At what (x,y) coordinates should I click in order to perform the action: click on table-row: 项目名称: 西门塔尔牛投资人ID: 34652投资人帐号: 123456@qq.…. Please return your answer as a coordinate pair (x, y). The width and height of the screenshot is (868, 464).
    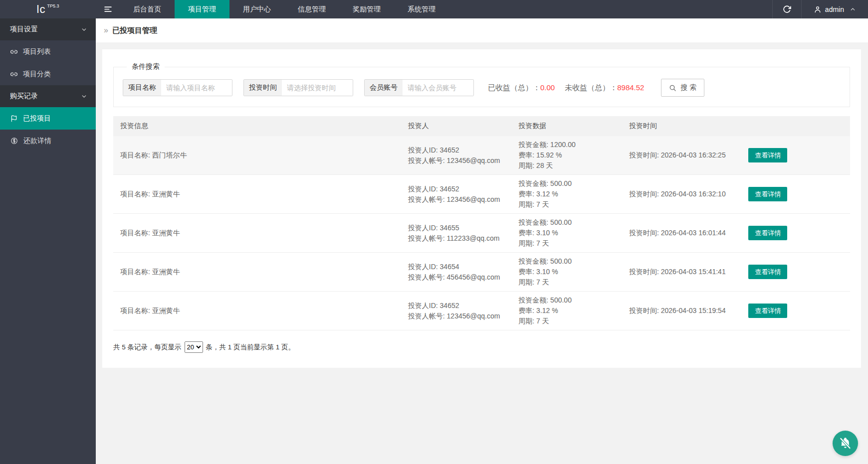
    Looking at the image, I should click on (482, 155).